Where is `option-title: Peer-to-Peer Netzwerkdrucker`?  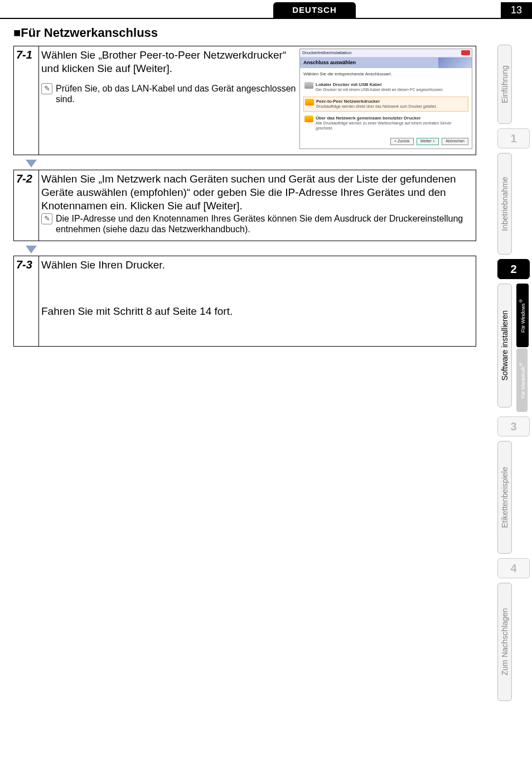
option-title: Peer-to-Peer Netzwerkdrucker is located at coordinates (376, 102).